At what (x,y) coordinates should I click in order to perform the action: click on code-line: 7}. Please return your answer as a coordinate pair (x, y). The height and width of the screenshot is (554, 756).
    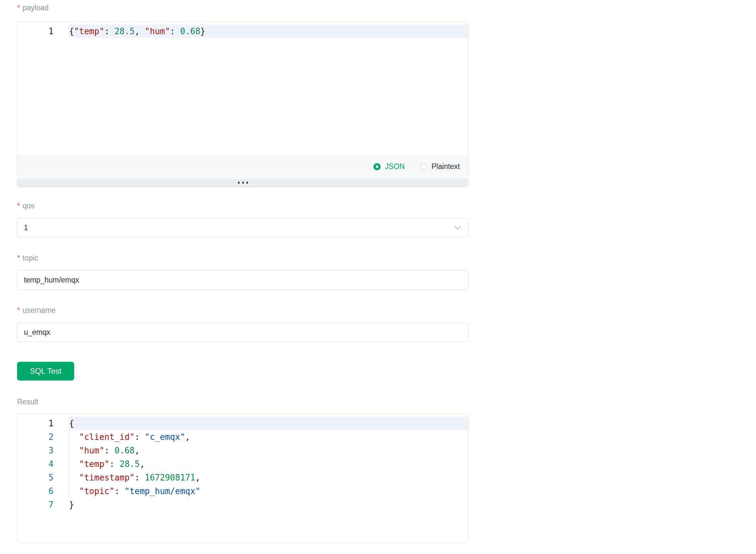
    Looking at the image, I should click on (243, 505).